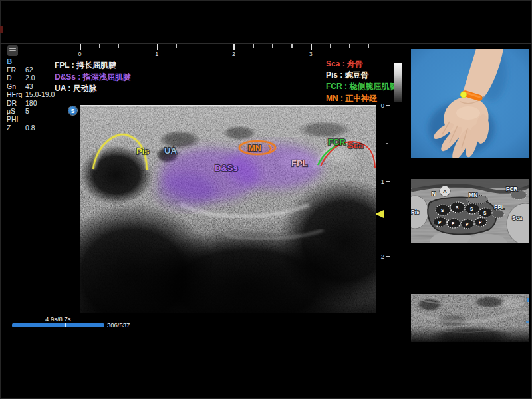  What do you see at coordinates (463, 94) in the screenshot?
I see `probe-orientation-dot` at bounding box center [463, 94].